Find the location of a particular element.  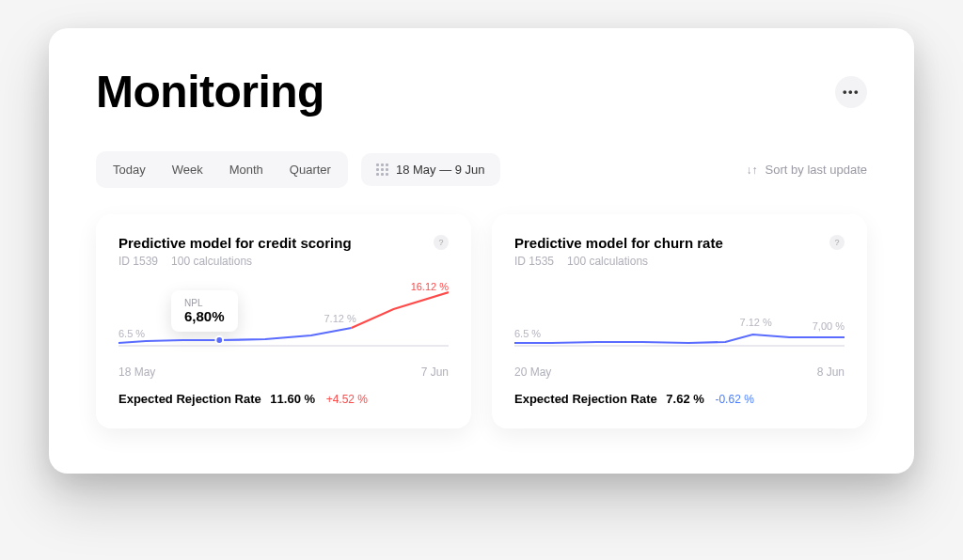

date-range-label: 18 May — 9 Jun is located at coordinates (440, 169).